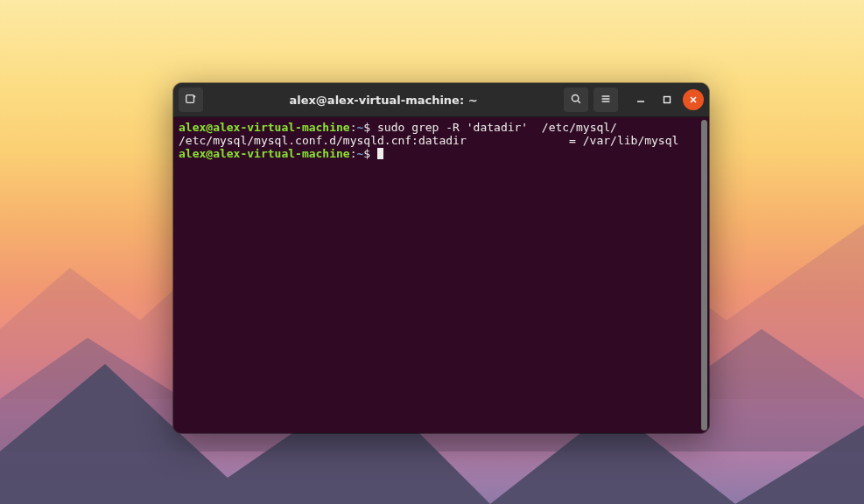 The width and height of the screenshot is (864, 504). I want to click on window-title: alex@alex-virtual-machine: ~, so click(383, 100).